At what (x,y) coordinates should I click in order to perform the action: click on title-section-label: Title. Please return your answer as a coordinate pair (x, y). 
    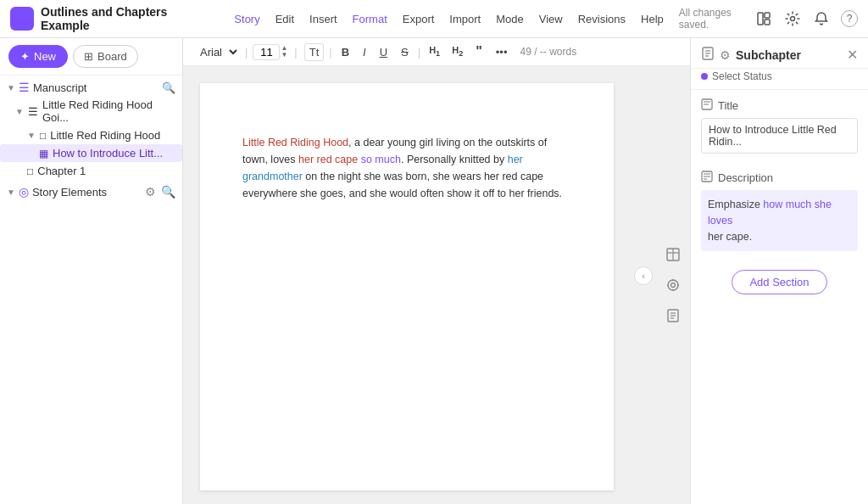
    Looking at the image, I should click on (728, 105).